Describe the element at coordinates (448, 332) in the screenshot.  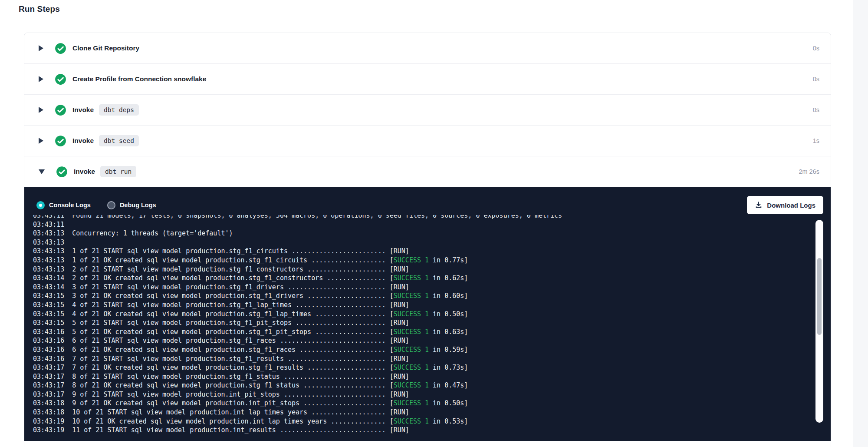
I see `log-message-tail: in 0.63s]` at that location.